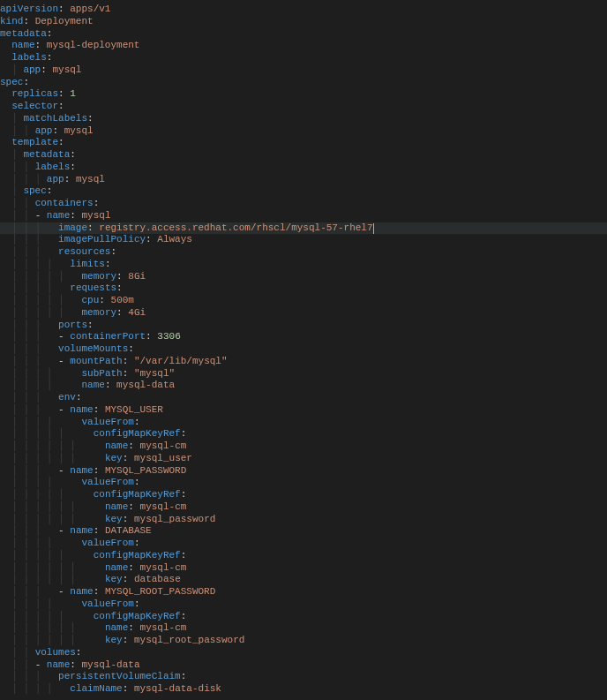 The image size is (607, 700). I want to click on yaml-value: mysql_password, so click(175, 519).